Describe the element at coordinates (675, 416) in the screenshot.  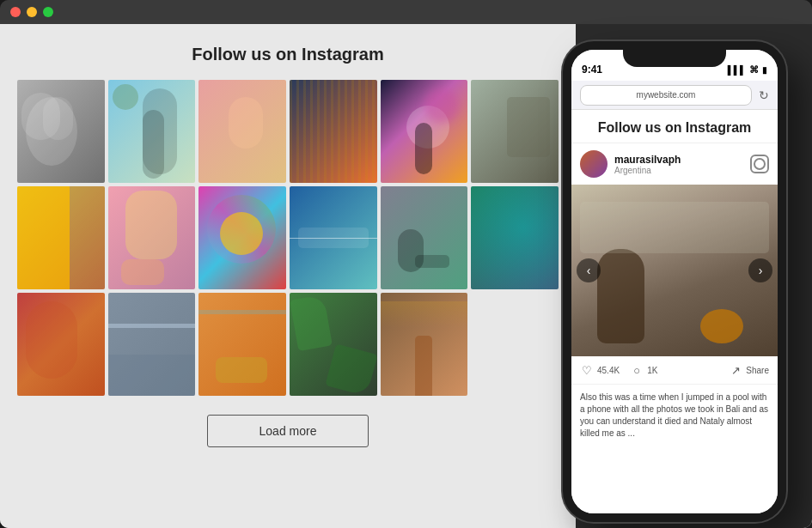
I see `post-caption: Also this was a time when I jumped in a …` at that location.